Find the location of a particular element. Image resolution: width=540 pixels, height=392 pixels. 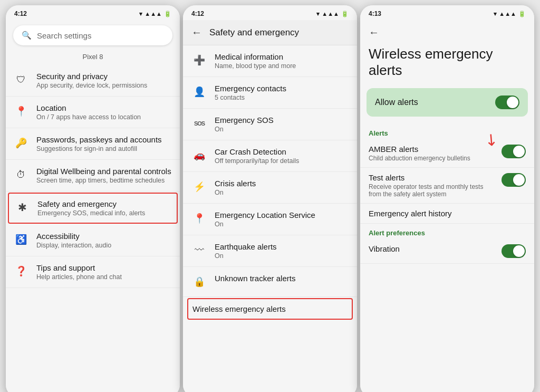

wellbeing-title: Digital Wellbeing and parental controls is located at coordinates (104, 171).